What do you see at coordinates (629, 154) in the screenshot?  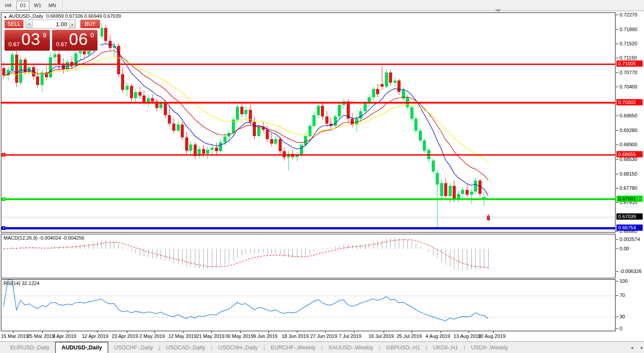 I see `price-axis-tag: 0.68655` at bounding box center [629, 154].